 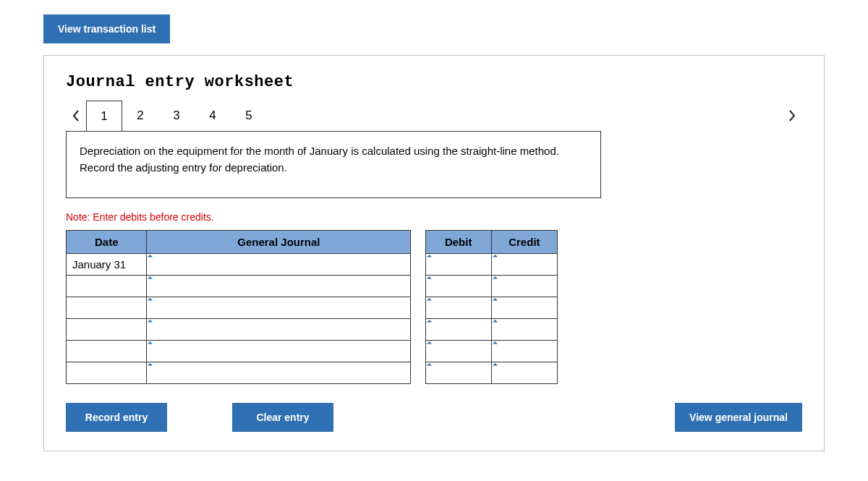 I want to click on action-row: Record entry Clear entry View general jo…, so click(x=434, y=417).